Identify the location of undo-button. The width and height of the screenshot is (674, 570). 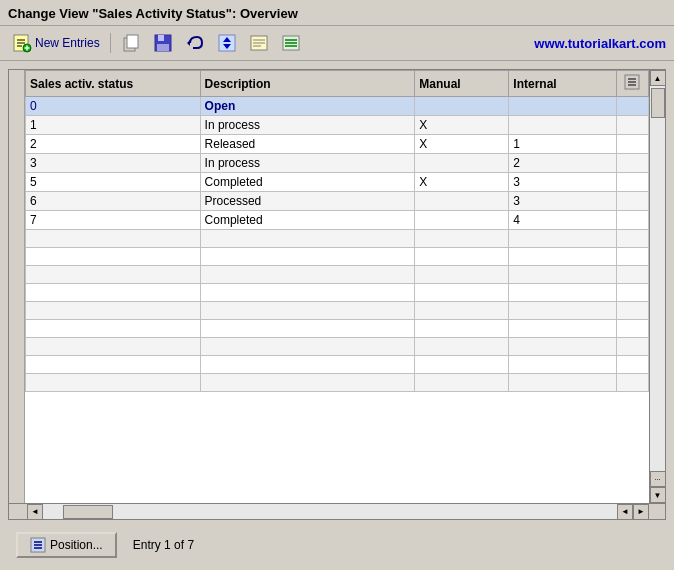
(195, 43).